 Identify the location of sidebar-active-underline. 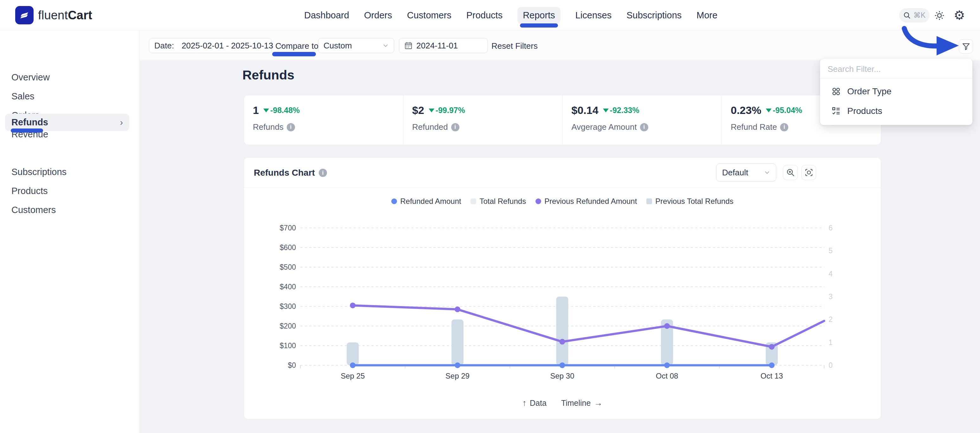
(27, 131).